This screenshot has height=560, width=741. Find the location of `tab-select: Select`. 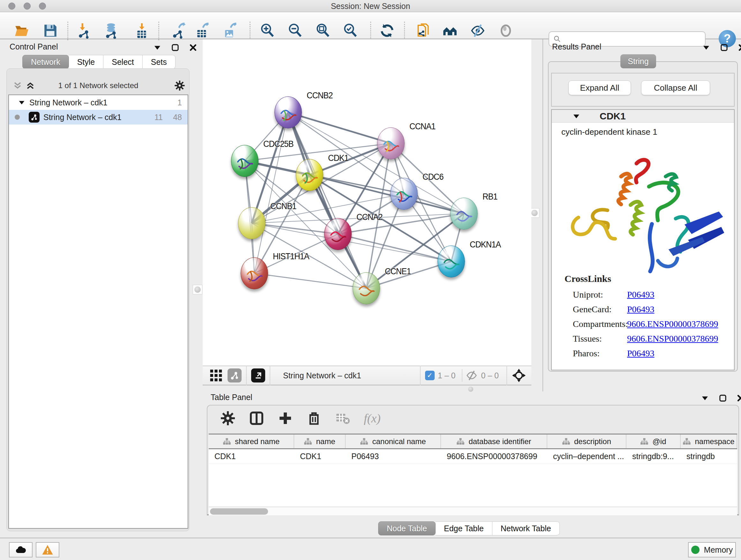

tab-select: Select is located at coordinates (123, 62).